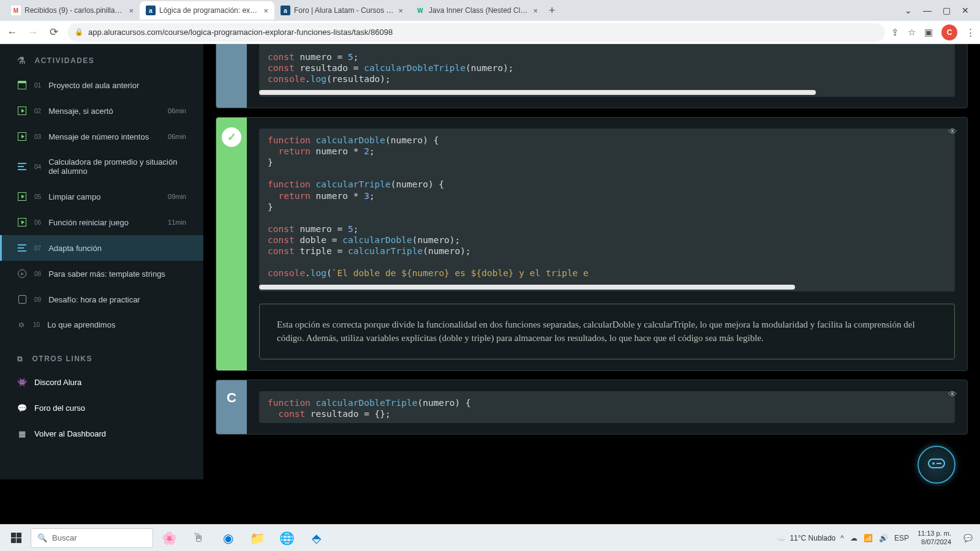 This screenshot has width=980, height=551. Describe the element at coordinates (102, 167) in the screenshot. I see `sidebar-item-calculadora: 04 Calculadora de promedio y situación d…` at that location.